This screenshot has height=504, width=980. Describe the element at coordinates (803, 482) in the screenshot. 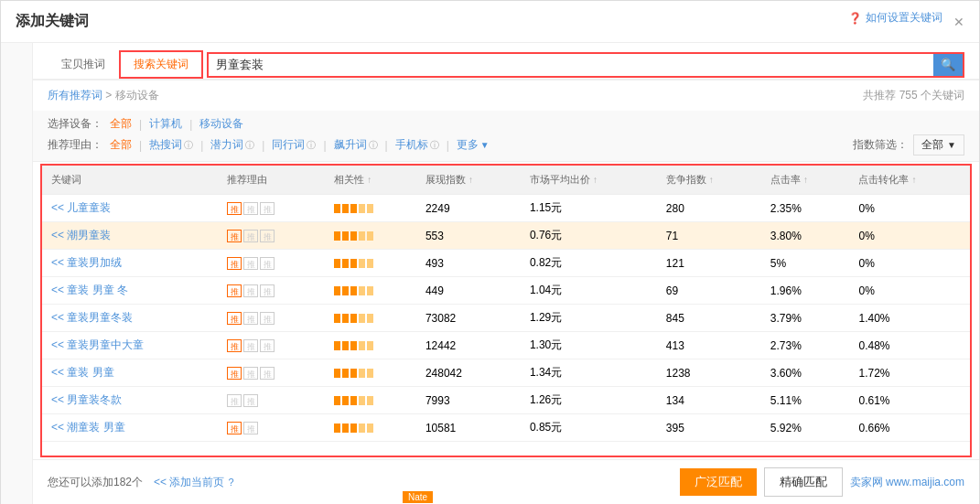

I see `exact-match-button: 精确匹配` at that location.